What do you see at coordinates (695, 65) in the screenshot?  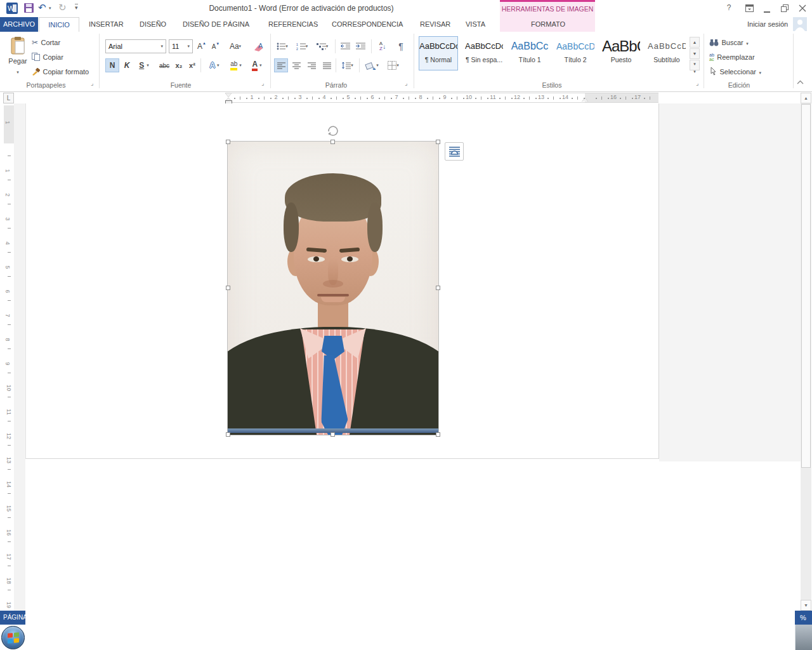 I see `styles-gallery-expand-icon: ▾▾` at bounding box center [695, 65].